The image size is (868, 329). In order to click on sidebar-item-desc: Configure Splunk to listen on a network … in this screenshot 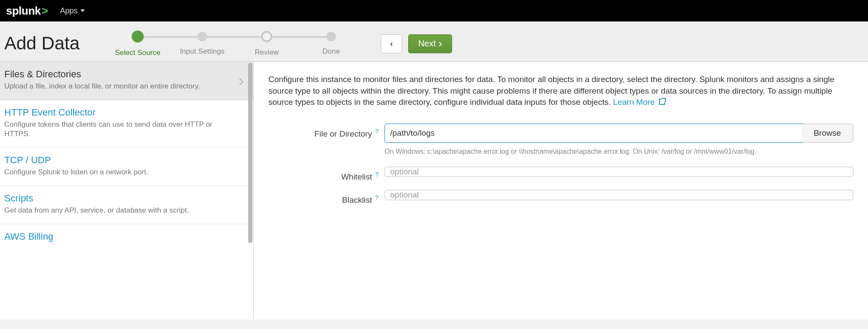, I will do `click(125, 172)`.